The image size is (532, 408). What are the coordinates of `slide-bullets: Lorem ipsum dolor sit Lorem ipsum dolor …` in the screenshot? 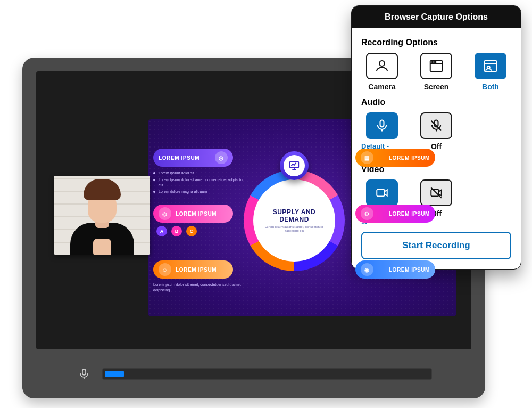 It's located at (201, 183).